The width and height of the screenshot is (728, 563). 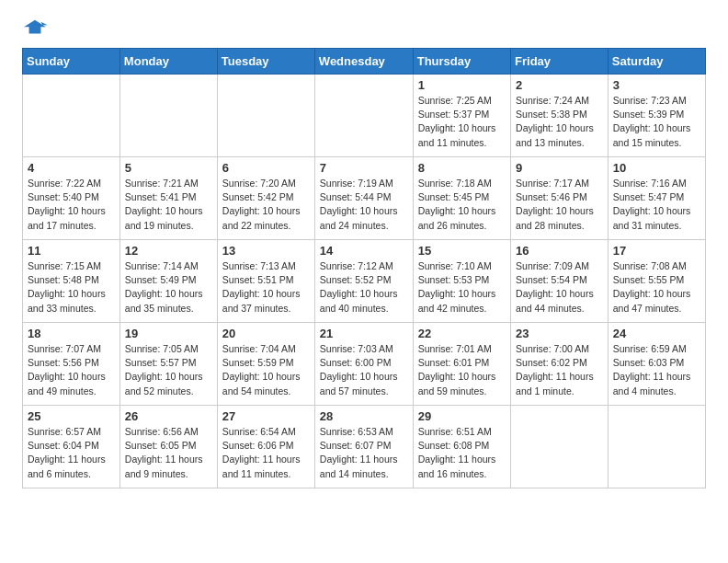 What do you see at coordinates (364, 364) in the screenshot?
I see `calendar-cell: 21Sunrise: 7:03 AM Sunset: 6:00 PM Dayli…` at bounding box center [364, 364].